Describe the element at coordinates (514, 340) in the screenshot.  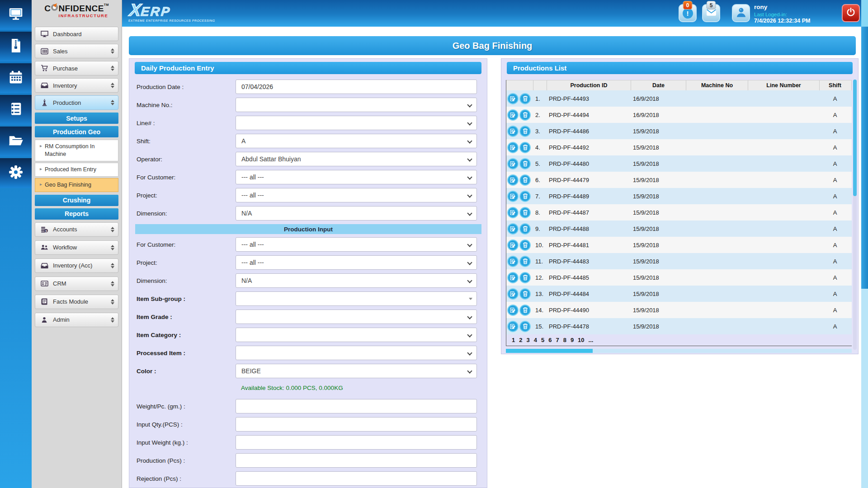
I see `page-link: 1` at that location.